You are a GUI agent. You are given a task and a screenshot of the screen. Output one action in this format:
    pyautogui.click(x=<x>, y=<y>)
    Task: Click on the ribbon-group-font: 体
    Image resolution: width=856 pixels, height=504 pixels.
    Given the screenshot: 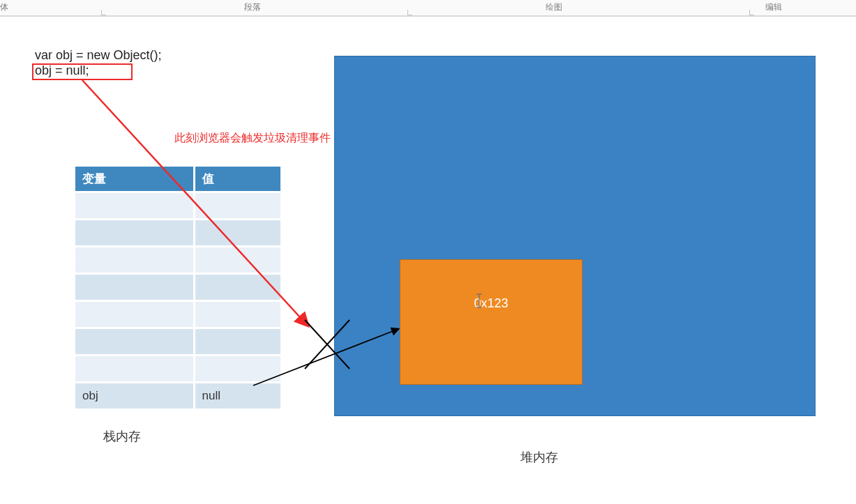 What is the action you would take?
    pyautogui.click(x=4, y=7)
    